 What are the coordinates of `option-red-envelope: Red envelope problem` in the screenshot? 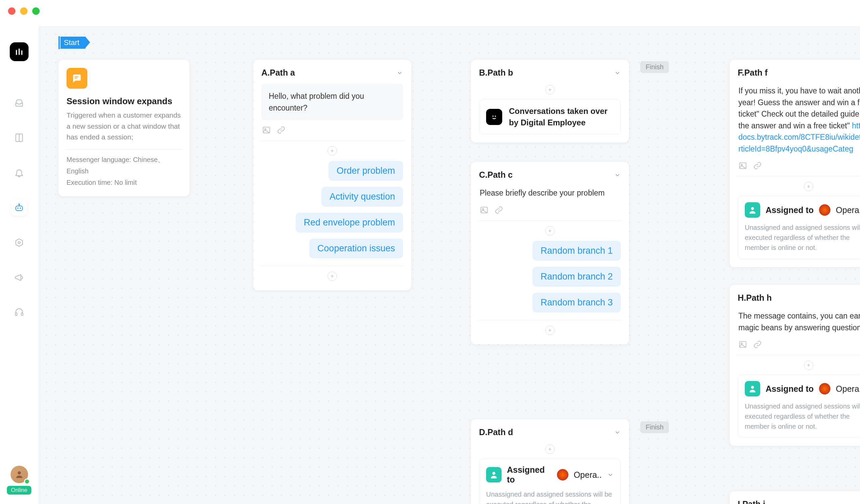 It's located at (349, 222).